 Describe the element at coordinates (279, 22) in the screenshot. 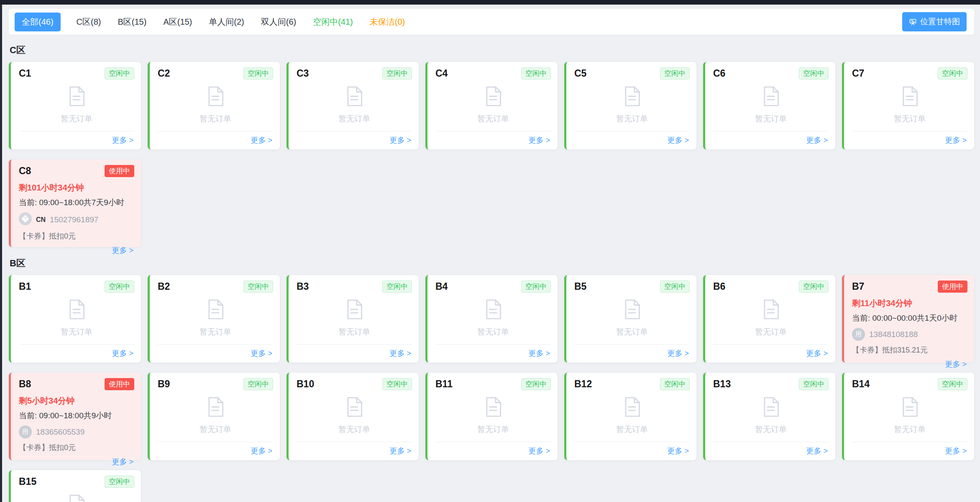

I see `filter-tab-5: 双人间(6)` at that location.